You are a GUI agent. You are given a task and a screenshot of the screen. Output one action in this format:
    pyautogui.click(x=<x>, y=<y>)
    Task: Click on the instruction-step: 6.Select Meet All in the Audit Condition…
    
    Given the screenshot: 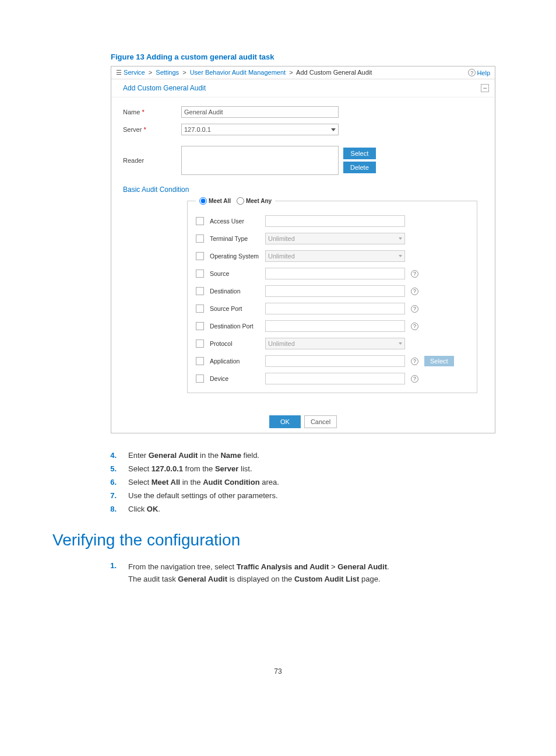 What is the action you would take?
    pyautogui.click(x=301, y=482)
    